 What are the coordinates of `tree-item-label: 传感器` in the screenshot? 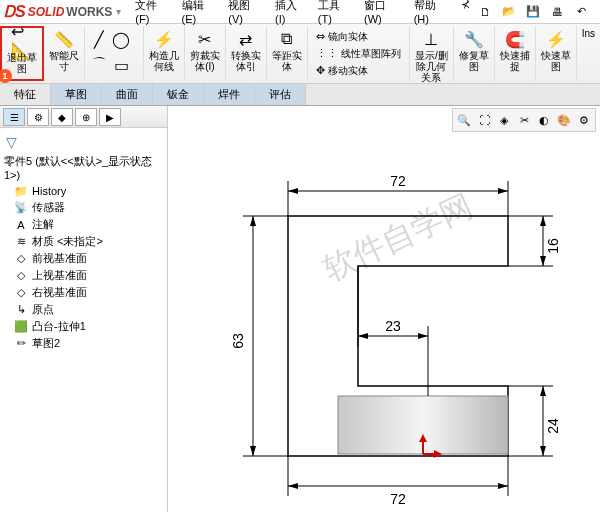 It's located at (48, 208).